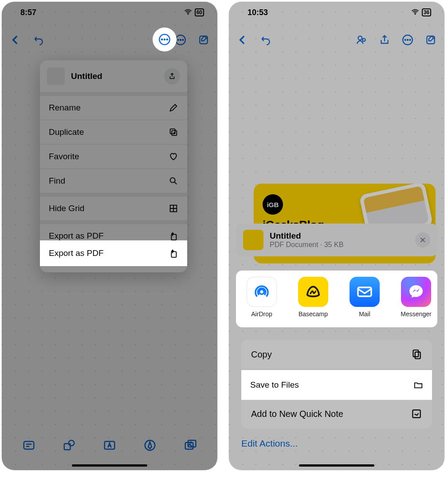 This screenshot has width=448, height=479. Describe the element at coordinates (173, 157) in the screenshot. I see `heart-icon` at that location.